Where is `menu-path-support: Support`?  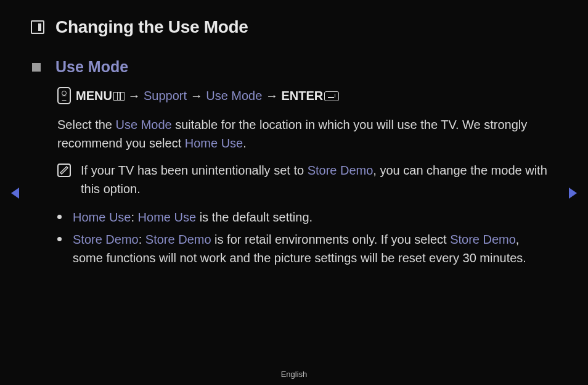
menu-path-support: Support is located at coordinates (165, 96).